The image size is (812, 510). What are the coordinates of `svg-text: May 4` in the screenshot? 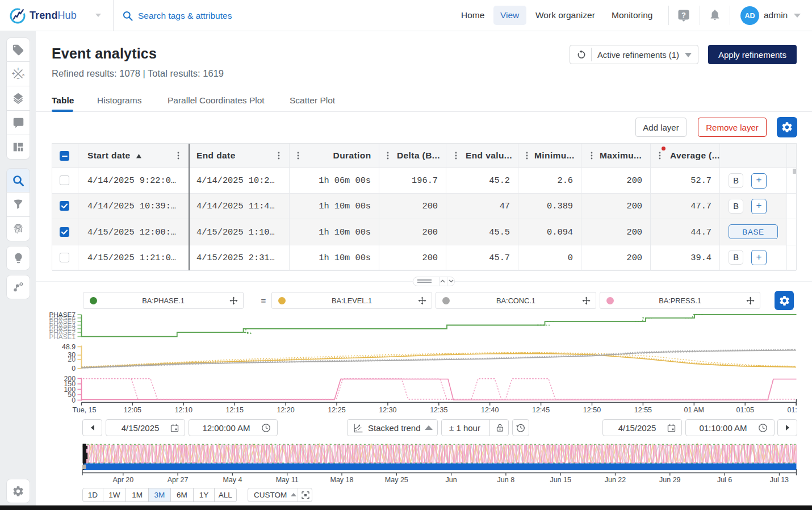 It's located at (232, 480).